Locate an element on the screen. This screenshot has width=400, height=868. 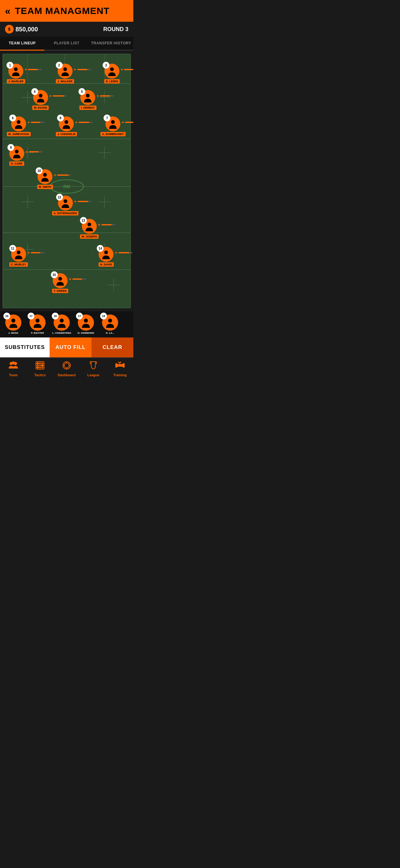
bench-player-16-0: 16 J. MUSK is located at coordinates (13, 324).